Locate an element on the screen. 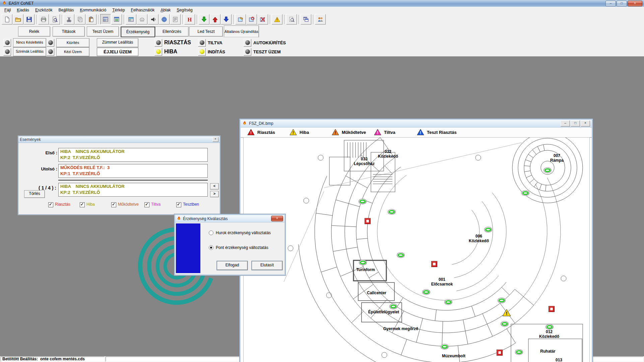 This screenshot has width=644, height=362. cascade-windows-button is located at coordinates (306, 19).